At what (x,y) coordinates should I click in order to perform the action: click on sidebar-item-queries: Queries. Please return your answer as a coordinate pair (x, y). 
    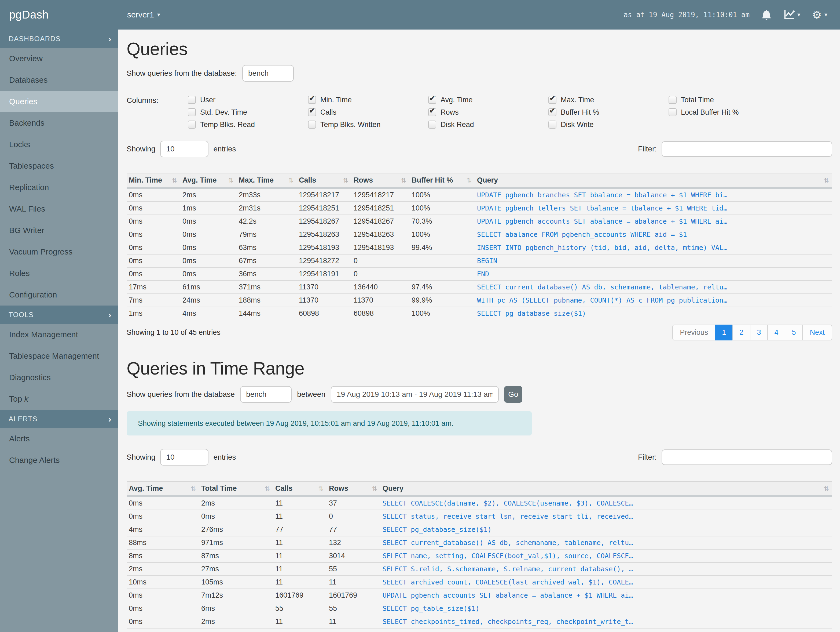
    Looking at the image, I should click on (59, 101).